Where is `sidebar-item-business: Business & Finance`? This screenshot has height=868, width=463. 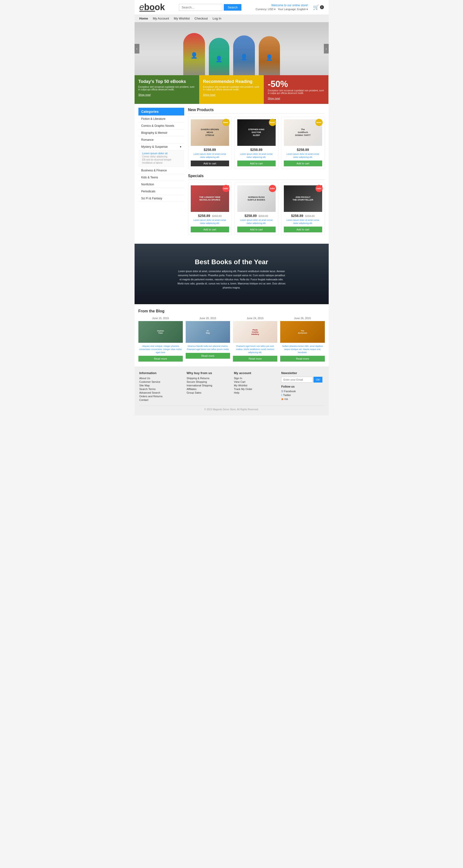
sidebar-item-business: Business & Finance is located at coordinates (161, 170).